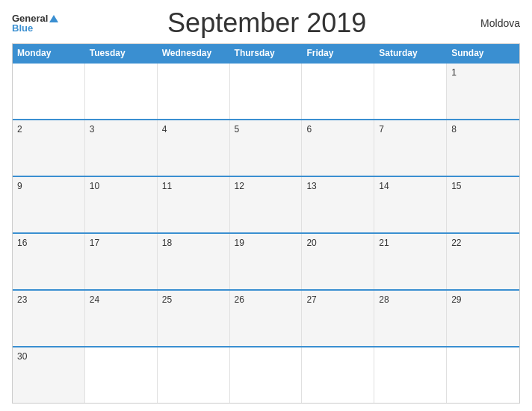 This screenshot has width=532, height=411. What do you see at coordinates (121, 205) in the screenshot?
I see `calendar-cell: 10` at bounding box center [121, 205].